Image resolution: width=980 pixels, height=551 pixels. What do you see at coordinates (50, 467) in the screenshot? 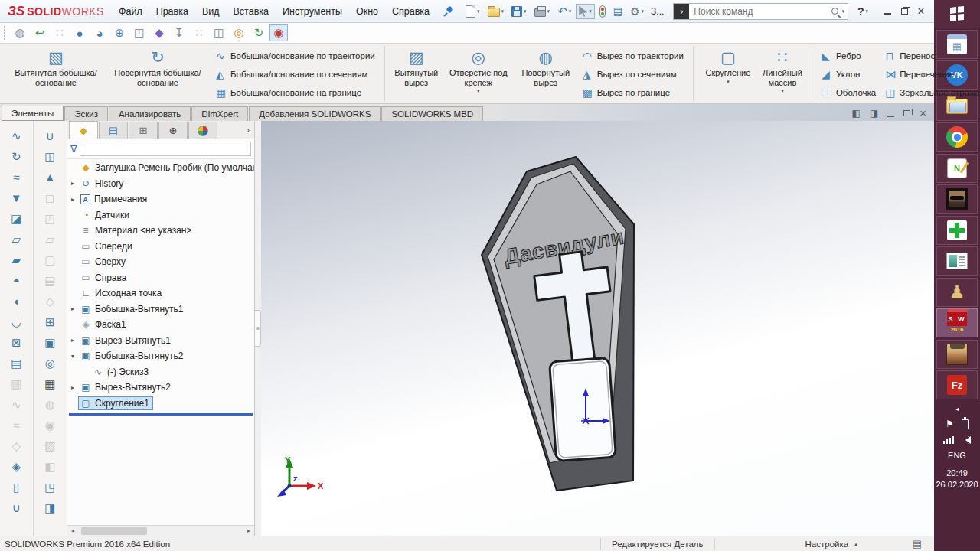
I see `feature-tool-icon: ◧` at bounding box center [50, 467].